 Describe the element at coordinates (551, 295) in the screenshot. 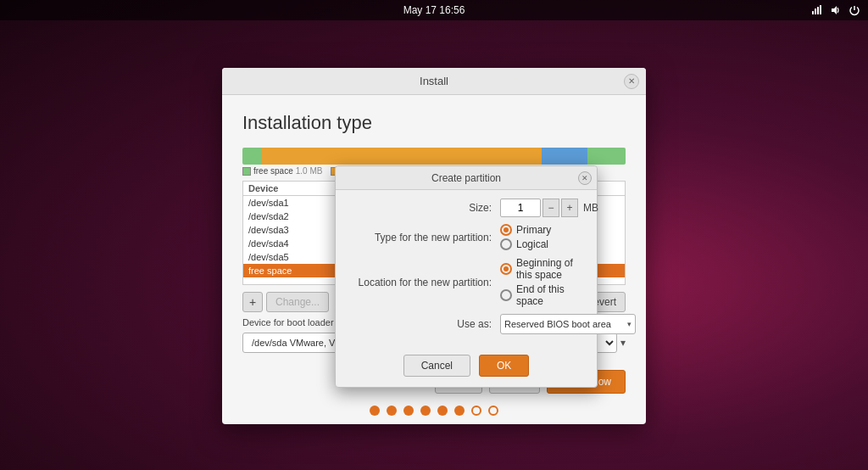

I see `radio-end-label: End of this space` at that location.